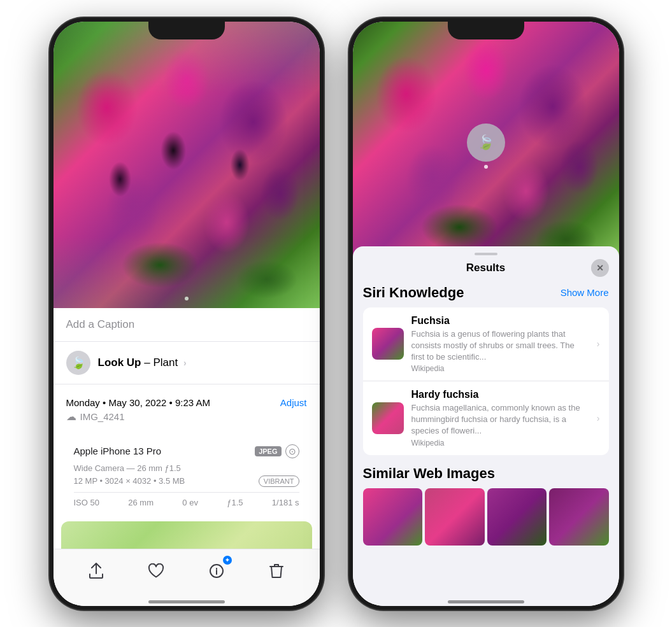 Image resolution: width=672 pixels, height=627 pixels. I want to click on fuchsia-item: Fuchsia Fuchsia is a genus of flowering …, so click(486, 345).